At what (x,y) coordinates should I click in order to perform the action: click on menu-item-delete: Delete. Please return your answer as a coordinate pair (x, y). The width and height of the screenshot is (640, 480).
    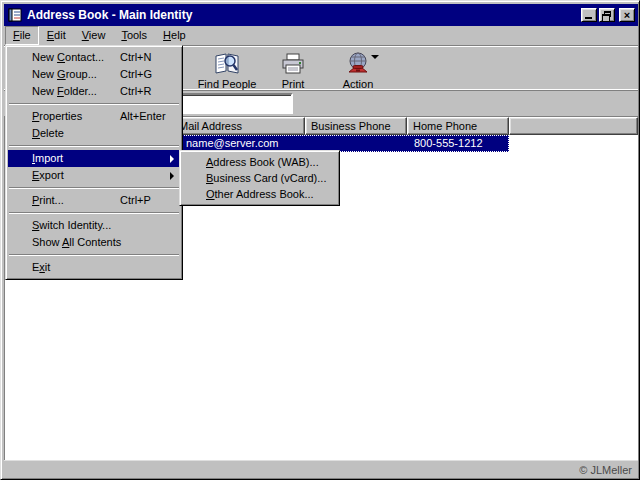
    Looking at the image, I should click on (94, 134).